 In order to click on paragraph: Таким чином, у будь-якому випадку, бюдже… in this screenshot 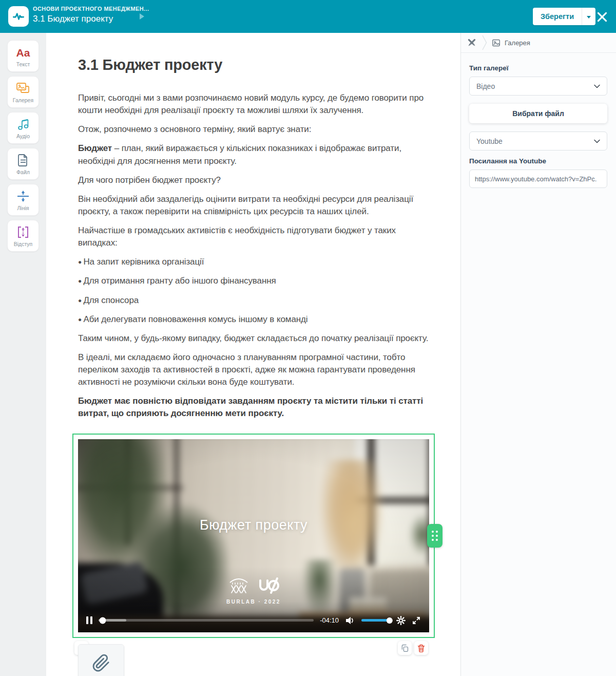, I will do `click(254, 339)`.